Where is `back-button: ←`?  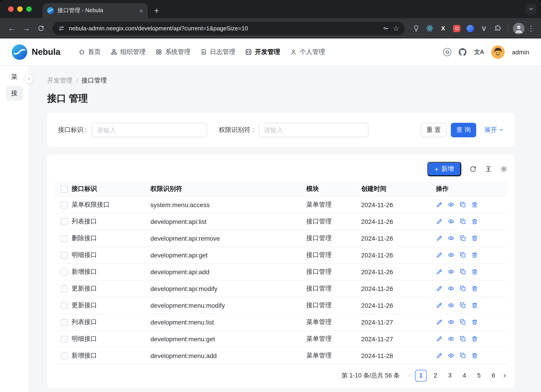
back-button: ← is located at coordinates (12, 28).